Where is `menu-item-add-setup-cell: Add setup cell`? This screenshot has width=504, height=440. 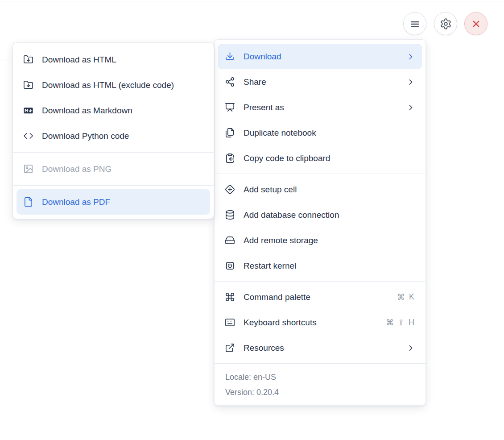
menu-item-add-setup-cell: Add setup cell is located at coordinates (320, 189).